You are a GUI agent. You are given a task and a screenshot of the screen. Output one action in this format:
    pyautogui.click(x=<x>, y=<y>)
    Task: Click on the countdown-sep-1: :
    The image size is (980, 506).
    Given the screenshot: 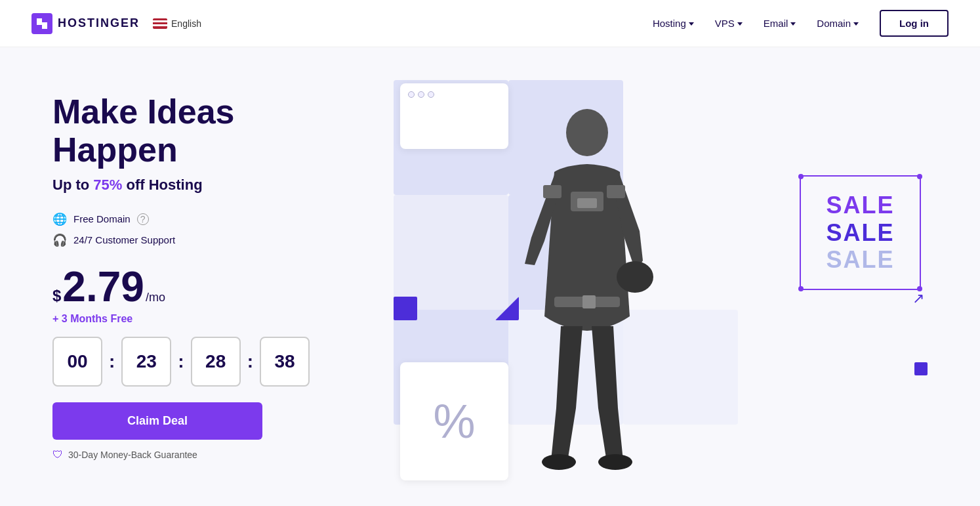 What is the action you would take?
    pyautogui.click(x=112, y=362)
    